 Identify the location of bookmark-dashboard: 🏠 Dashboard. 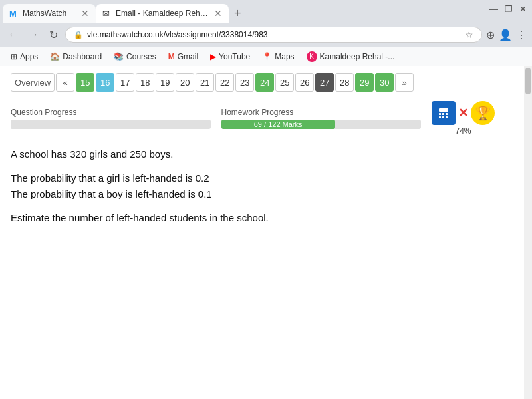
(76, 57).